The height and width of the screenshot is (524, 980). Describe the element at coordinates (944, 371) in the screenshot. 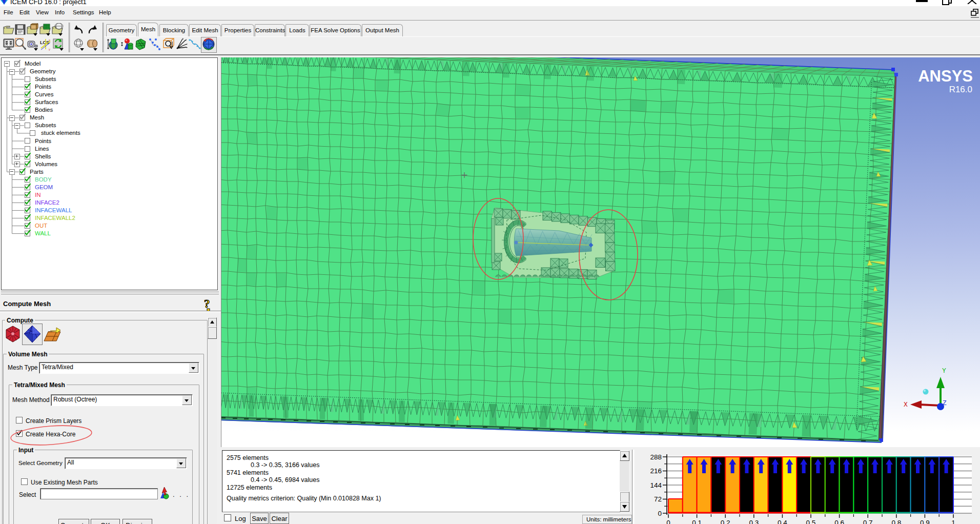

I see `svg-text: Y` at that location.